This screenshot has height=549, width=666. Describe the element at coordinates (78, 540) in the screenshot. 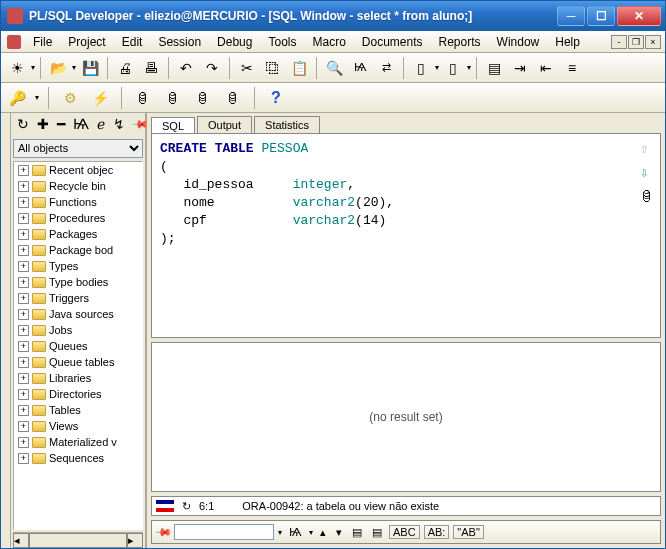

I see `horizontal-scrollbar: ◂▸` at that location.